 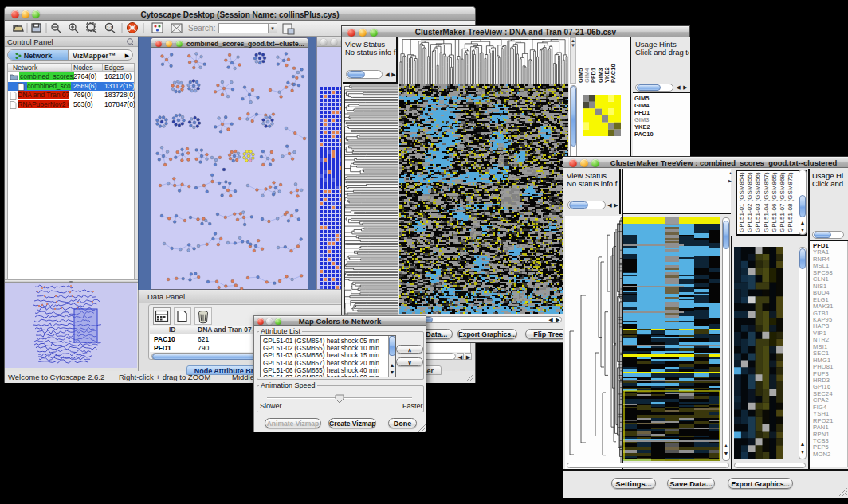 I want to click on svg-text: GPL51-06 (GSM865), so click(x=775, y=202).